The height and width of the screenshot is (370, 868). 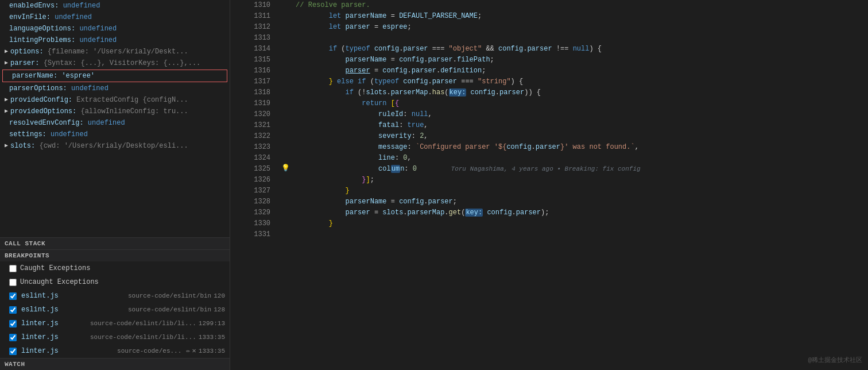 What do you see at coordinates (549, 180) in the screenshot?
I see `code-row-1326: 1326 }];` at bounding box center [549, 180].